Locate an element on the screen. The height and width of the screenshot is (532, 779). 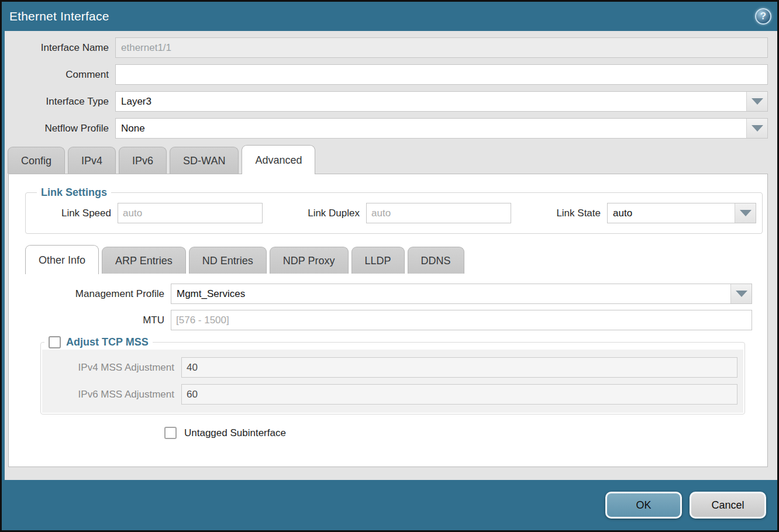
interface-name-field: ethernet1/1 is located at coordinates (442, 48).